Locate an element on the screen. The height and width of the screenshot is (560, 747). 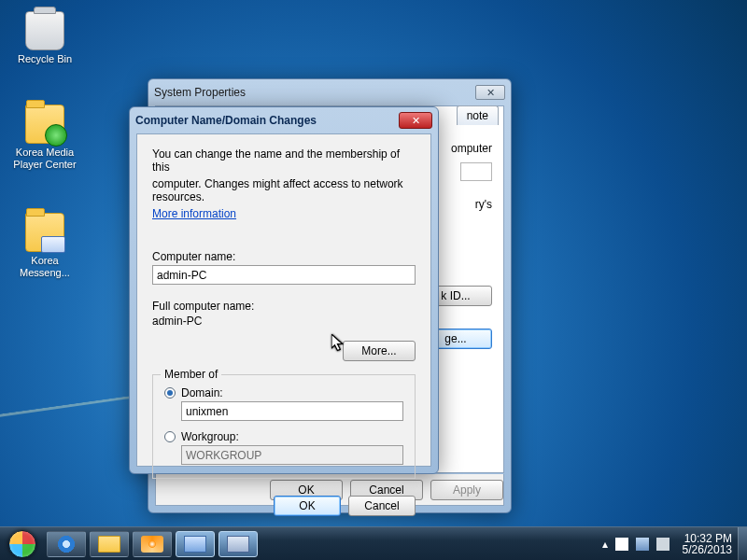
windows-orb-icon is located at coordinates (22, 544).